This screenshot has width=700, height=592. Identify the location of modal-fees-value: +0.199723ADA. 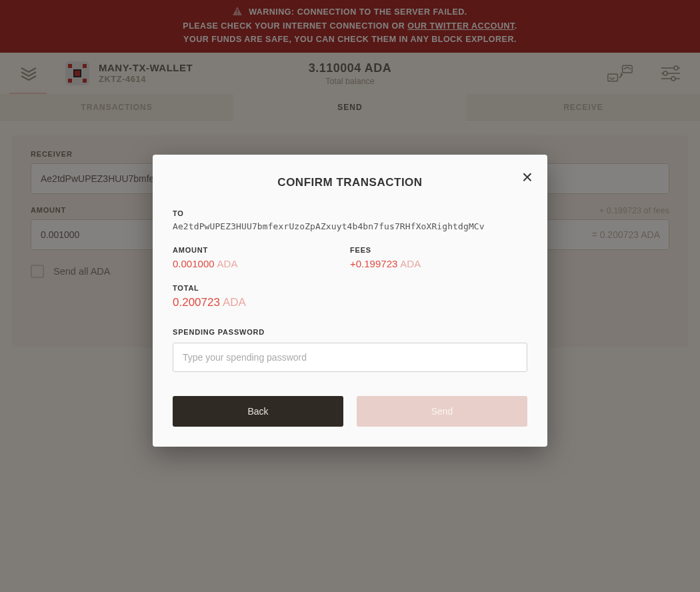
(439, 264).